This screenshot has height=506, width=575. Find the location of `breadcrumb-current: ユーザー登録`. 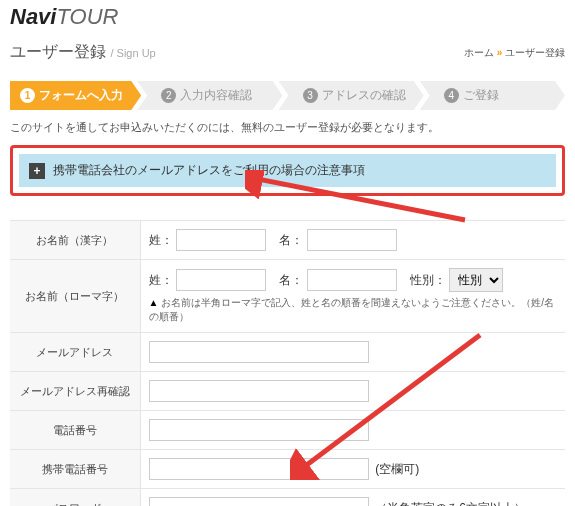

breadcrumb-current: ユーザー登録 is located at coordinates (535, 52).